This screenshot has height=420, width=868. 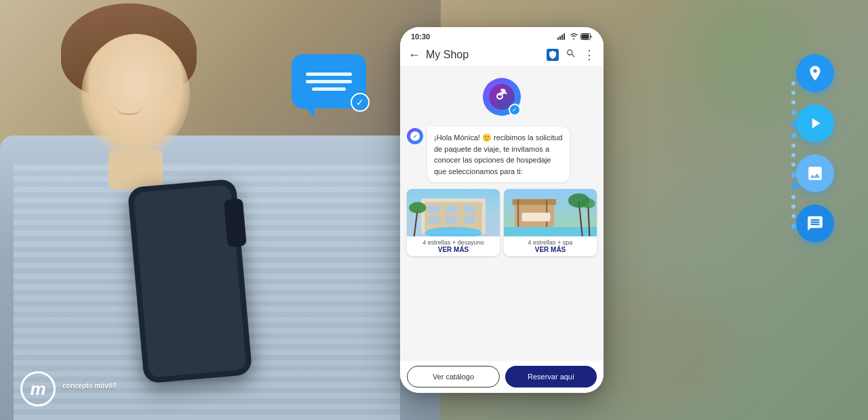 What do you see at coordinates (551, 247) in the screenshot?
I see `hotel-2-info: 4 estrellas + spa VER MÁS` at bounding box center [551, 247].